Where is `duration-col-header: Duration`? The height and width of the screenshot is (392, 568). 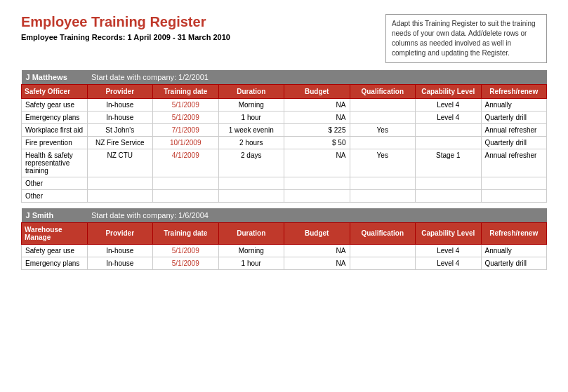
duration-col-header: Duration is located at coordinates (251, 233).